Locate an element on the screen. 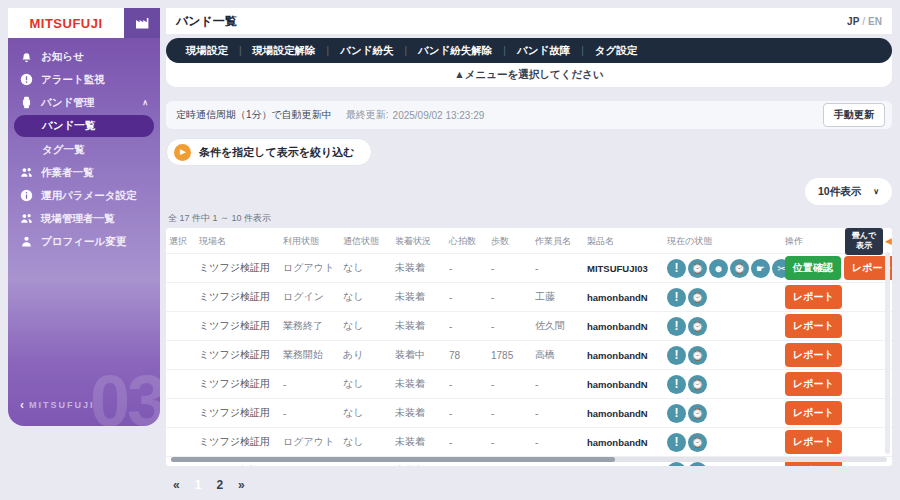  pagination-last: » is located at coordinates (242, 485).